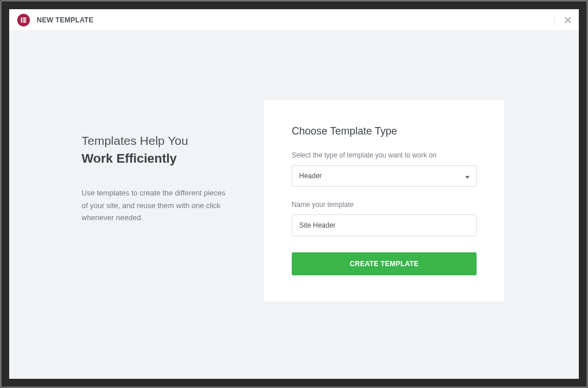 The height and width of the screenshot is (388, 588). I want to click on help-text-column: Templates Help You Work Efficiently Use …, so click(168, 162).